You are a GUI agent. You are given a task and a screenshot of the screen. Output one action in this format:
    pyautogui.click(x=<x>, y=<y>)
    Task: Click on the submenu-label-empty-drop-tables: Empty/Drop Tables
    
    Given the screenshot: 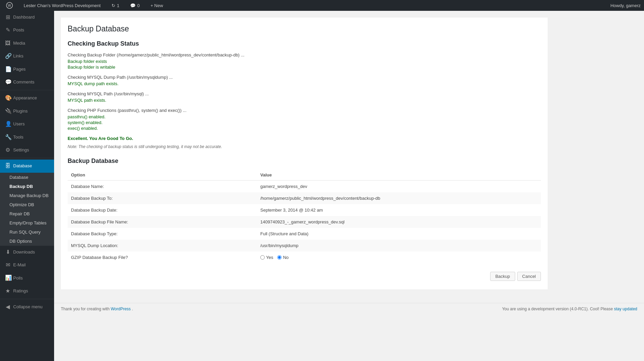 What is the action you would take?
    pyautogui.click(x=28, y=223)
    